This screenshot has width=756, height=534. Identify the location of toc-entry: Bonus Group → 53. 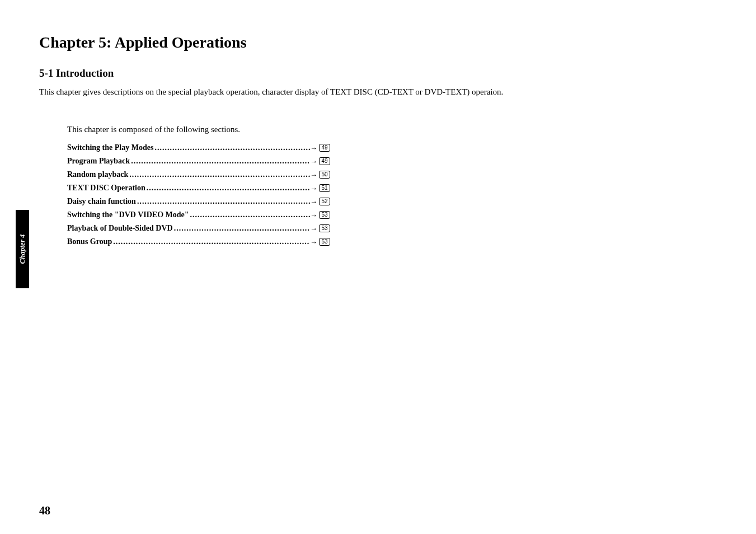
(199, 242).